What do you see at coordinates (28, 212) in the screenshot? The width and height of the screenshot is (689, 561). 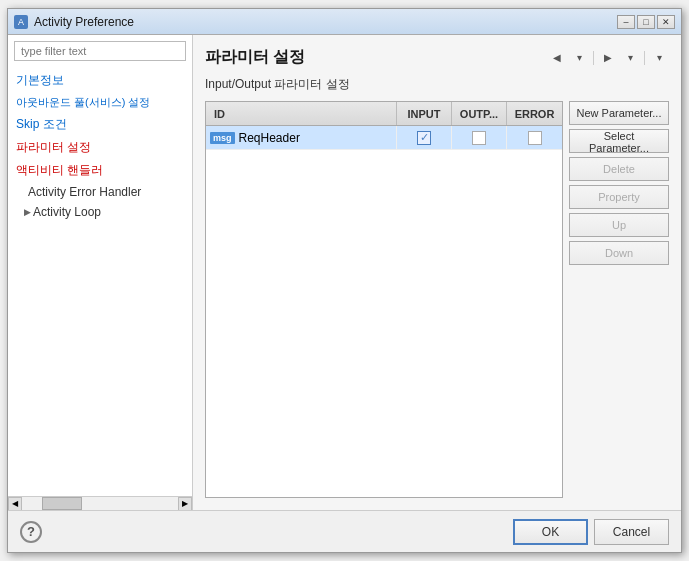 I see `tree-expand-arrow: ▶` at bounding box center [28, 212].